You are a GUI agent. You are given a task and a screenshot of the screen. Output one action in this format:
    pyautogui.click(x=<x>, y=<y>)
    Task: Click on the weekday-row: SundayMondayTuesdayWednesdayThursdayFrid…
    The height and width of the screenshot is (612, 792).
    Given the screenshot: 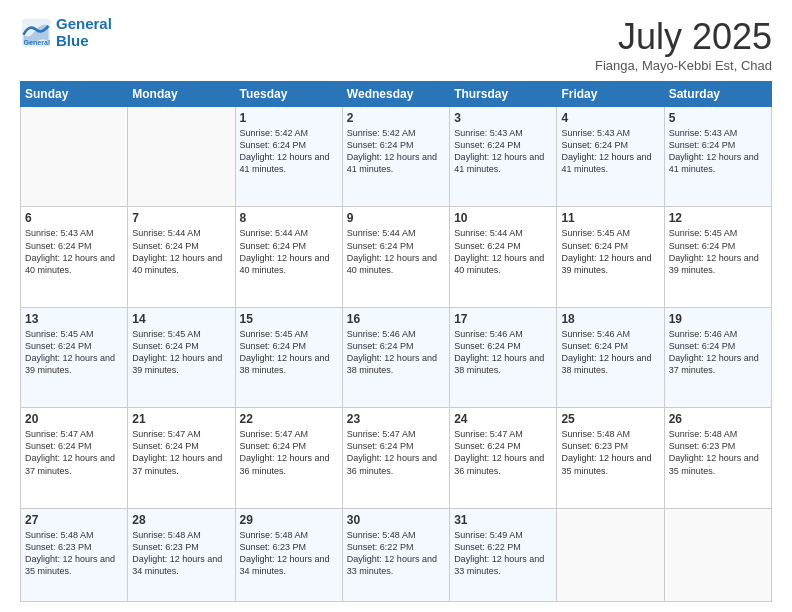 What is the action you would take?
    pyautogui.click(x=396, y=94)
    